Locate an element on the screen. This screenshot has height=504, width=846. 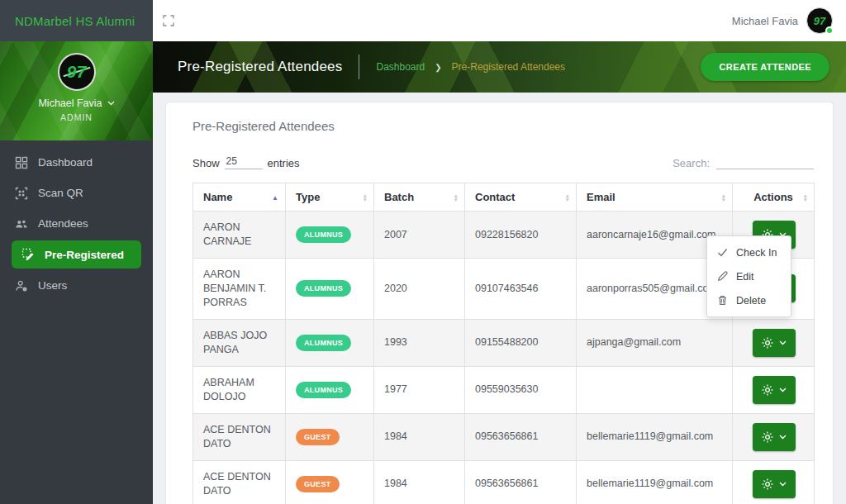
menu-item-delete: Delete is located at coordinates (749, 301).